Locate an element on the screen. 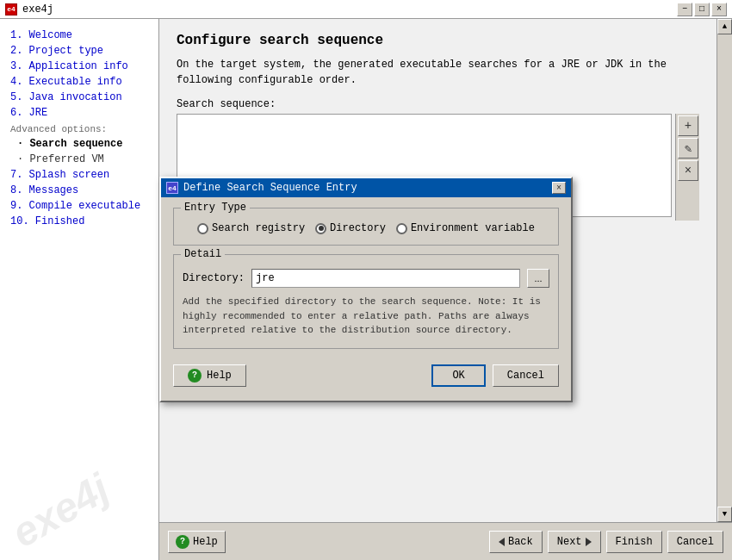  detail-note: Add the specified directory to the searc… is located at coordinates (366, 316).